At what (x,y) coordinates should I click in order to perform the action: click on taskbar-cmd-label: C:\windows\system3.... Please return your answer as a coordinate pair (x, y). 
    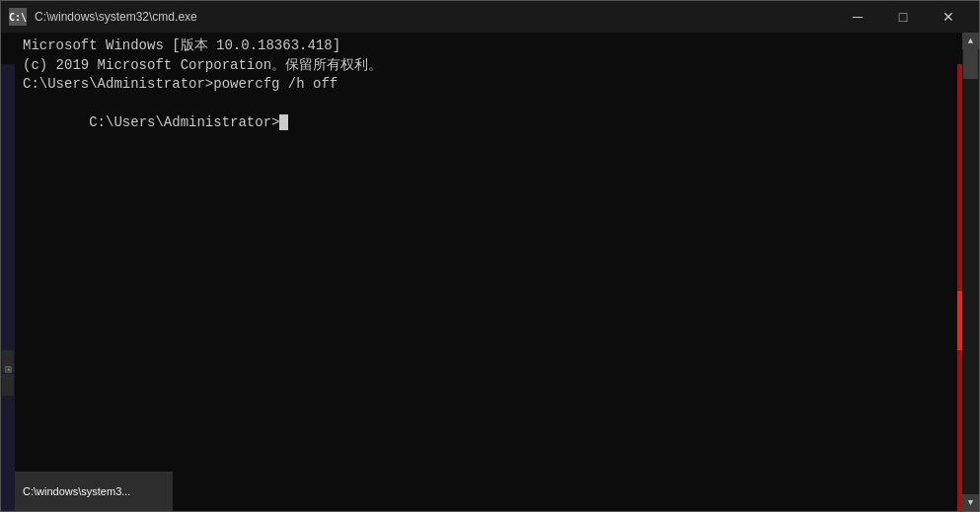
    Looking at the image, I should click on (77, 491).